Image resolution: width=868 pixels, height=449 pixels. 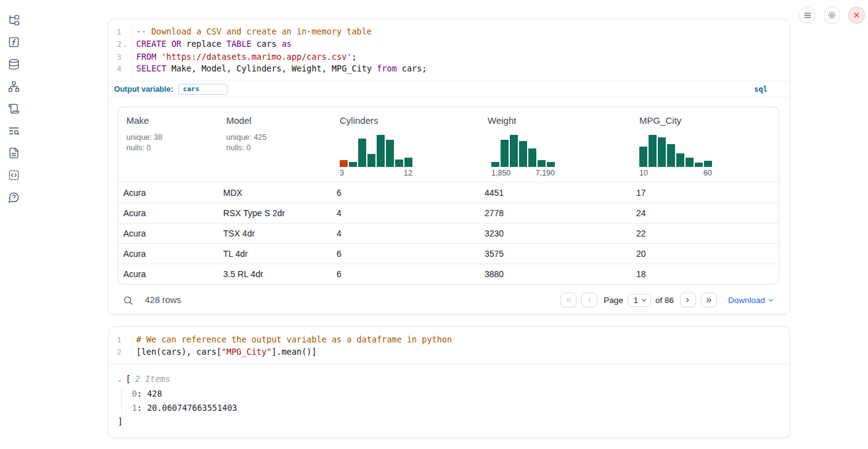 I want to click on column-header-weight: Weight 1,850 7,190, so click(x=555, y=145).